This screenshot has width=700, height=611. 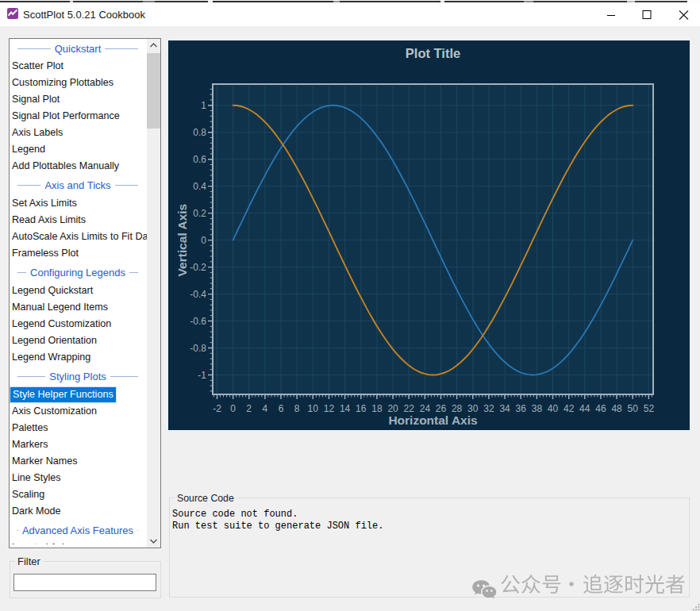 What do you see at coordinates (297, 409) in the screenshot?
I see `svg-text: 8` at bounding box center [297, 409].